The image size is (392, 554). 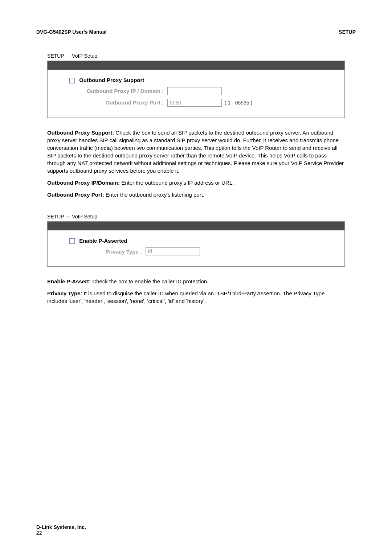 I want to click on desc-outbound-proxy-support: Outbound Proxy Support: Check the box to…, so click(x=196, y=152).